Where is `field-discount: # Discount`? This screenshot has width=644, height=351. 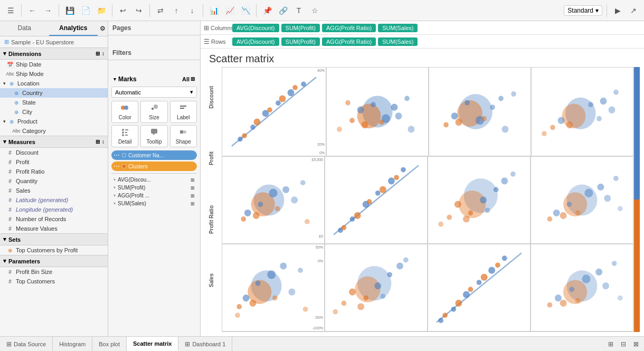
field-discount: # Discount is located at coordinates (54, 153).